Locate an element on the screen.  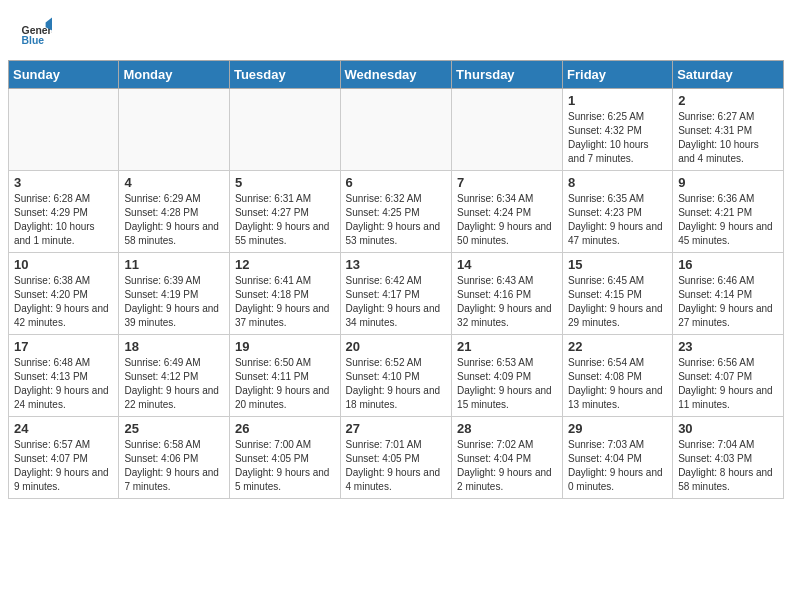
day-number: 25 is located at coordinates (174, 428).